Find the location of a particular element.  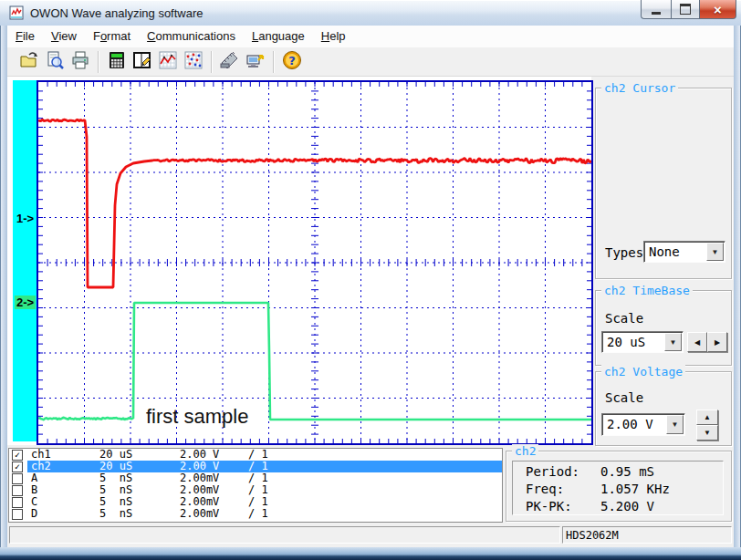

window-border-right is located at coordinates (737, 286).